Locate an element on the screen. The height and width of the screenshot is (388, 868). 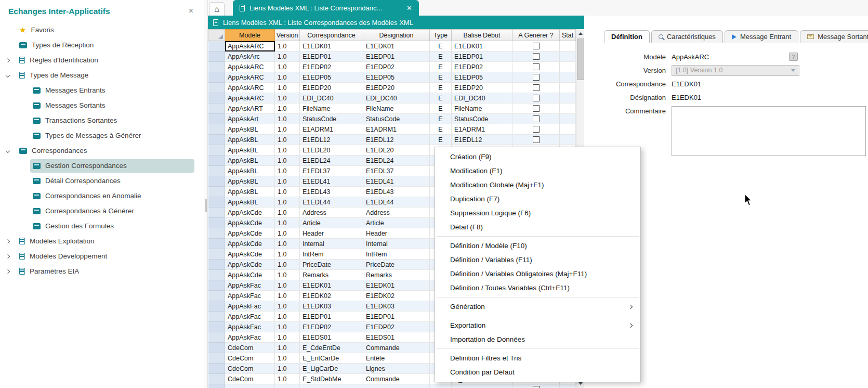
column-header-correspondance: Correspondance is located at coordinates (332, 35).